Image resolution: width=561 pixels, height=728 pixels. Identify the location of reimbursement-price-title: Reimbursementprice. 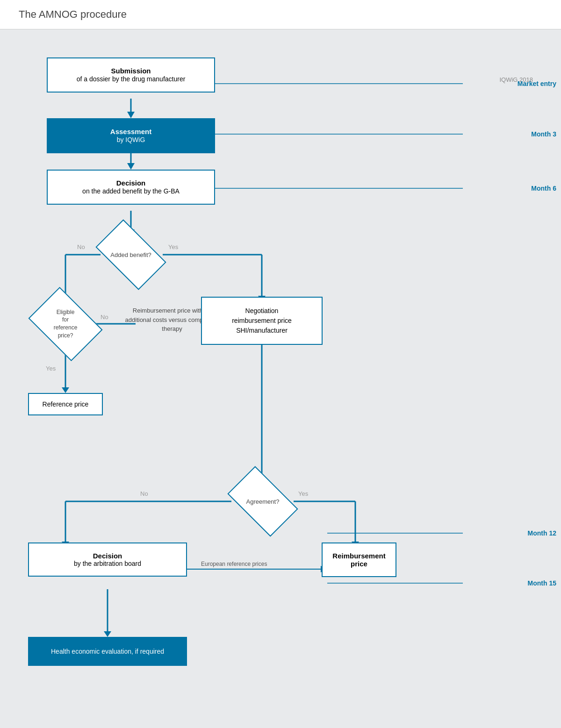
(359, 560).